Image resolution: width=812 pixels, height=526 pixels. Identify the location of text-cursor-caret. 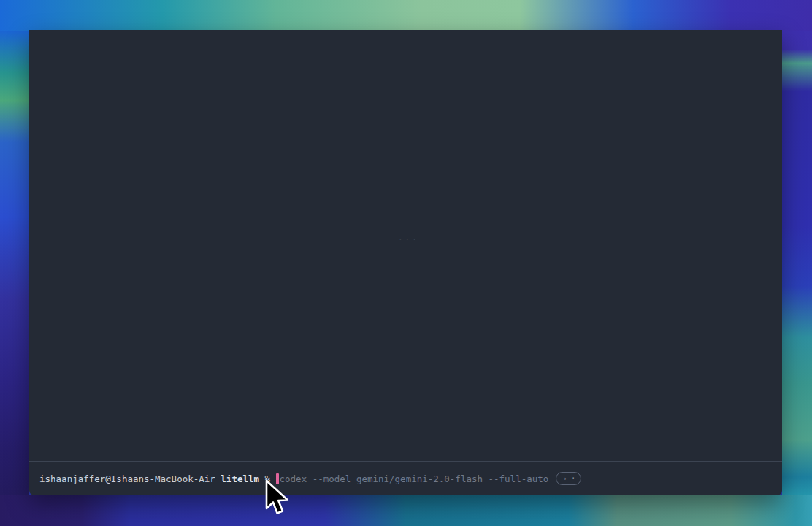
(277, 479).